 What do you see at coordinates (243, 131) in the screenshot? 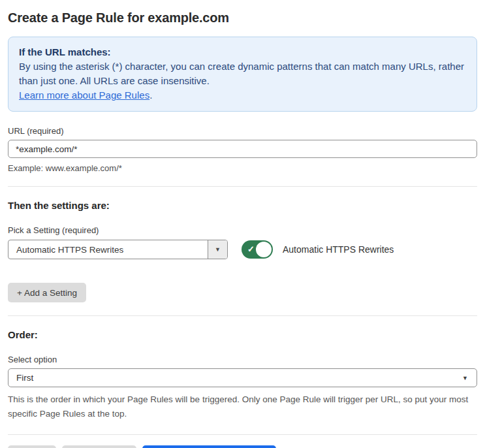
I see `url-field-label: URL (required)` at bounding box center [243, 131].